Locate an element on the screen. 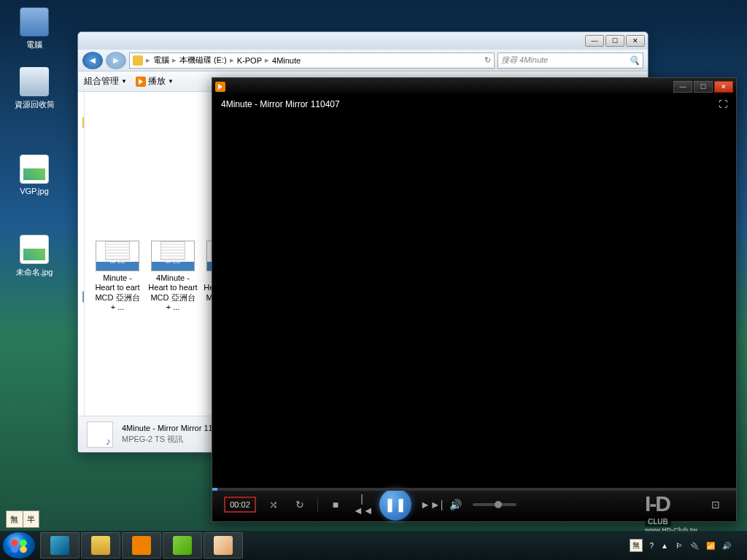  nav-pane: 我的最愛下載桌面最近的位置媒體櫃文件音樂視訊圖片家用群組電腦本機磁碟 (C:)本… is located at coordinates (82, 254).